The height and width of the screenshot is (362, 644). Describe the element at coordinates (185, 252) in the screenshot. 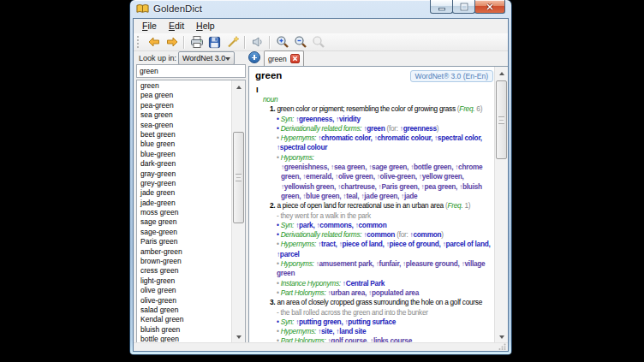

I see `wordlist-item: amber-green` at that location.